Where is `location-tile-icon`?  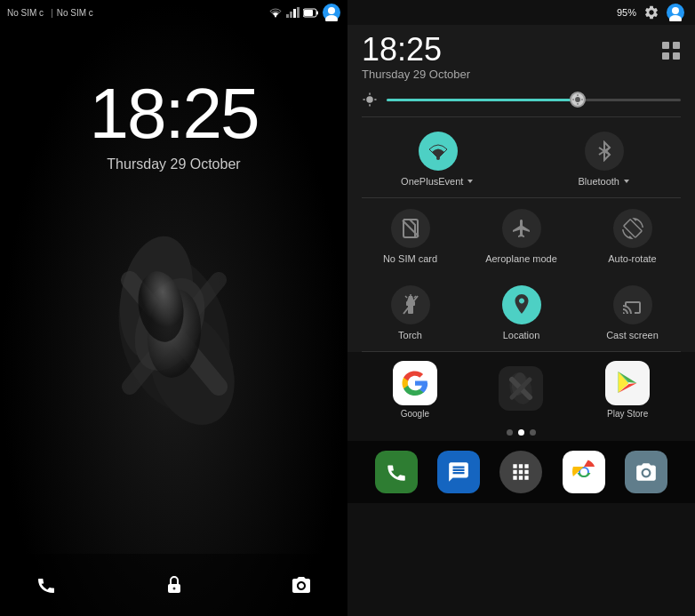
location-tile-icon is located at coordinates (522, 305).